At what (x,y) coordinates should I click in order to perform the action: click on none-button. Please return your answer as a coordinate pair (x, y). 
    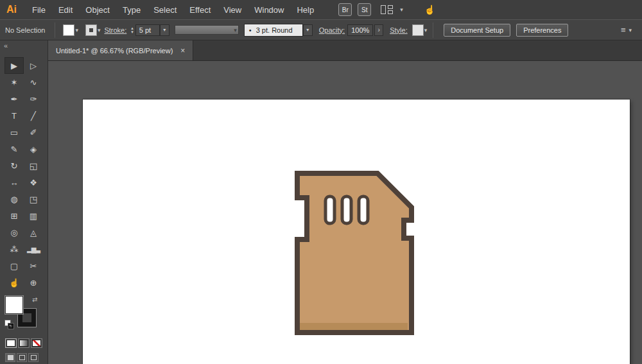
    Looking at the image, I should click on (37, 343).